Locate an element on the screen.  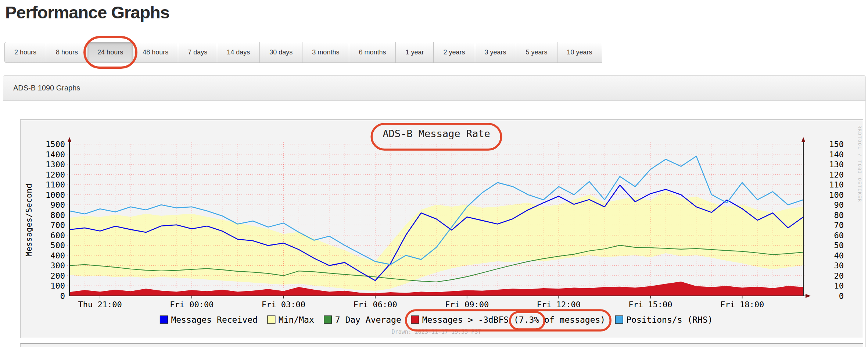
panel-title: ADS-B 1090 Graphs is located at coordinates (47, 88).